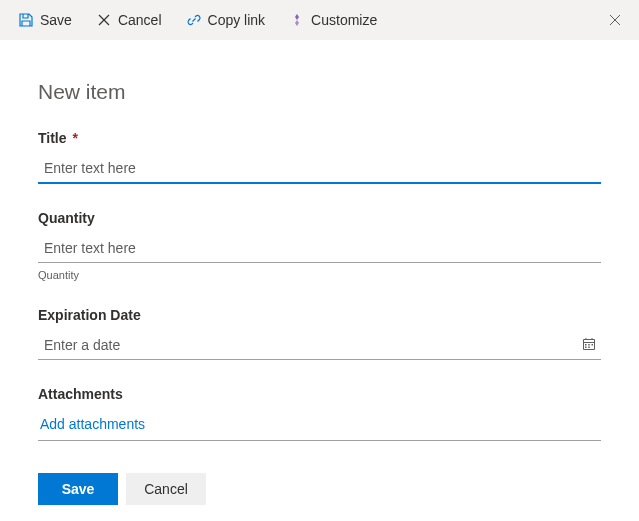 The height and width of the screenshot is (521, 639). What do you see at coordinates (320, 346) in the screenshot?
I see `expiration-input-row` at bounding box center [320, 346].